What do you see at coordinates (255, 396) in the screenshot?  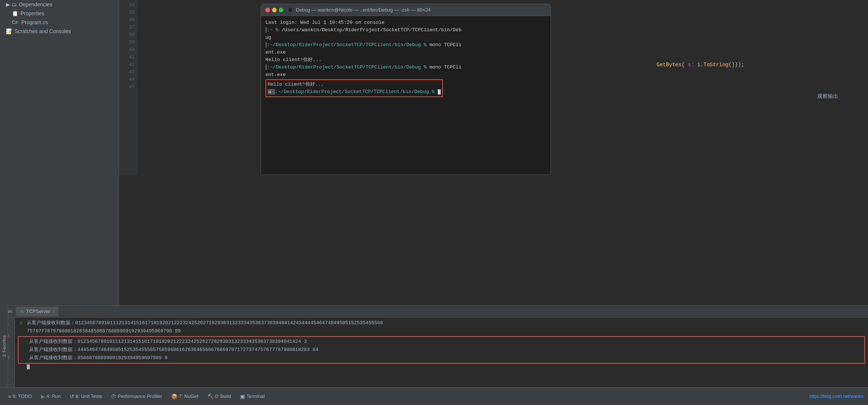 I see `toolbar-terminal-label: Terminal` at bounding box center [255, 396].